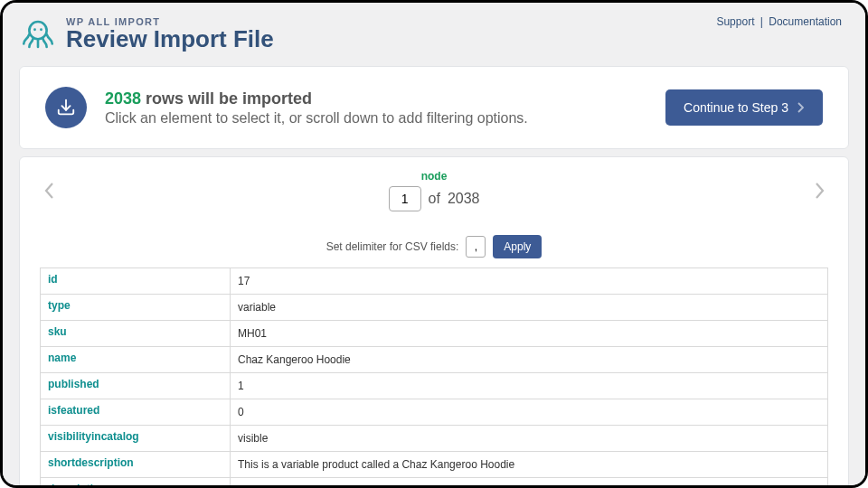 This screenshot has height=488, width=868. What do you see at coordinates (530, 282) in the screenshot?
I see `field-value: 17` at bounding box center [530, 282].